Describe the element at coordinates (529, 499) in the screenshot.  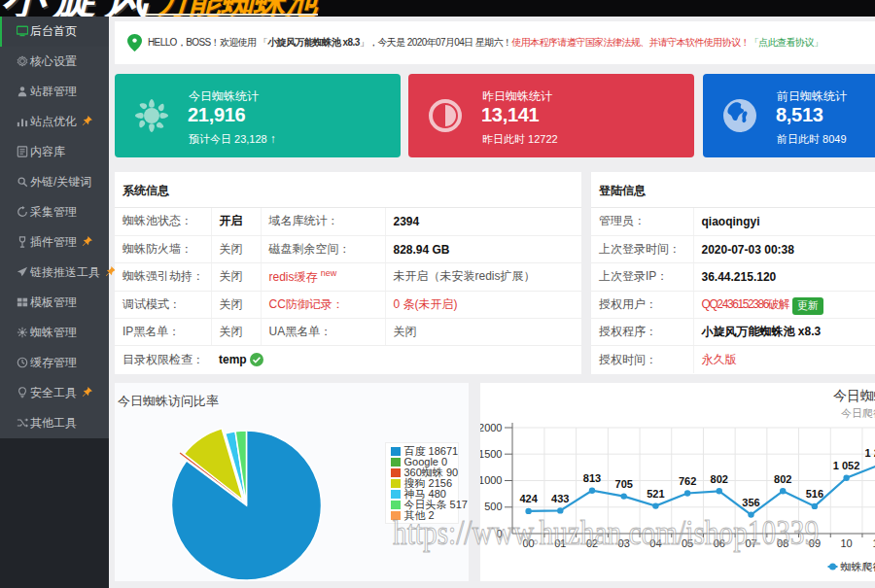
I see `svg-text: 424` at that location.